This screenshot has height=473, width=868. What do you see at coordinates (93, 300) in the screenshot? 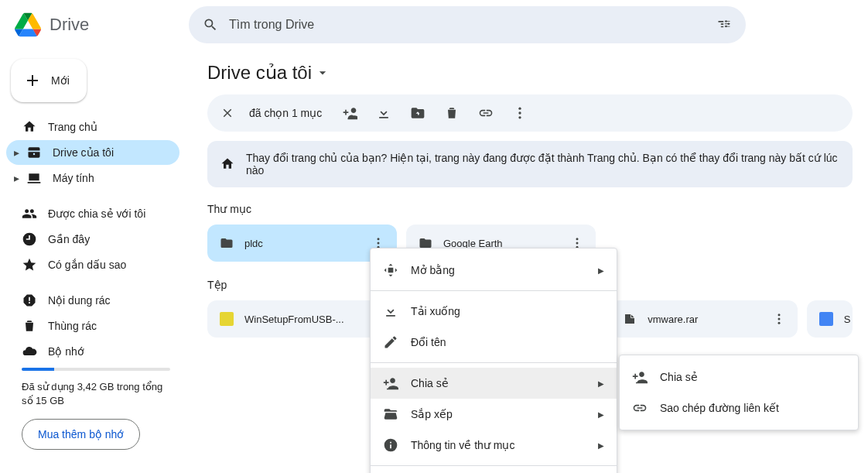
I see `nav-spam: Nội dung rác` at bounding box center [93, 300].